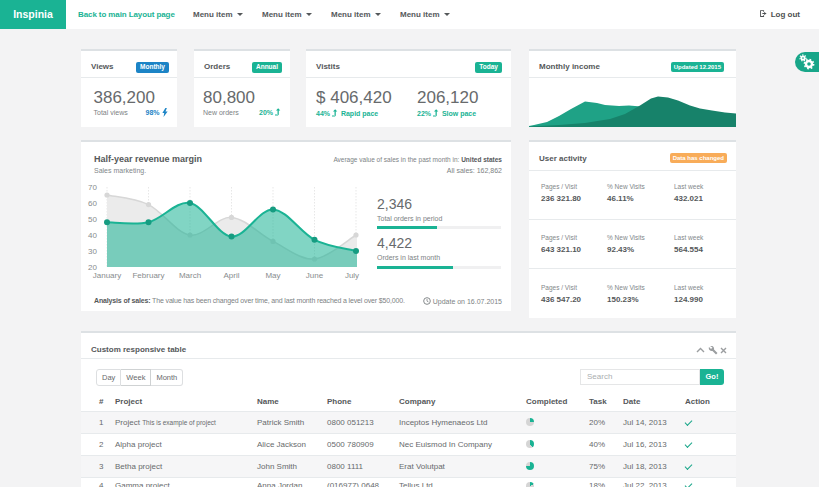  I want to click on svg-text: 70, so click(92, 188).